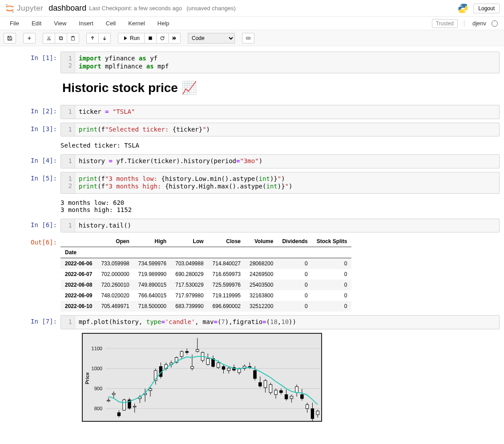 The width and height of the screenshot is (504, 444). I want to click on code: print(f"Selected ticker: {ticker}"), so click(287, 130).